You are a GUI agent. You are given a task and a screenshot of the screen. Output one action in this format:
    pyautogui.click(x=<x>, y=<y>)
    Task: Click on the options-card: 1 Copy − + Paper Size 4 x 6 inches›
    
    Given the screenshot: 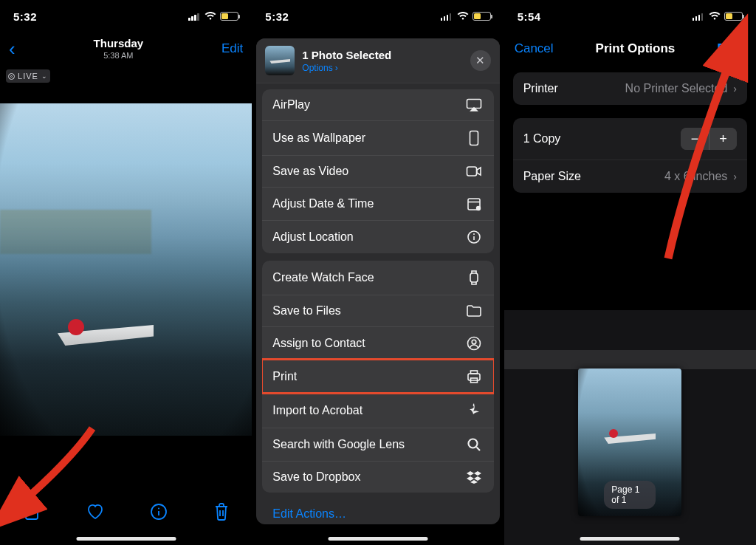 What is the action you would take?
    pyautogui.click(x=630, y=155)
    